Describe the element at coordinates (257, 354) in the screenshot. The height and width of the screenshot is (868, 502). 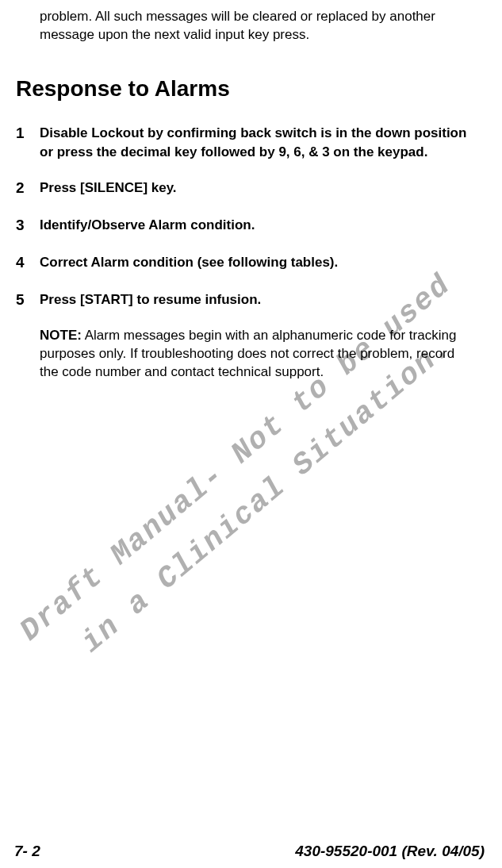
I see `note-paragraph: NOTE: Alarm messages begin with an alpha…` at that location.